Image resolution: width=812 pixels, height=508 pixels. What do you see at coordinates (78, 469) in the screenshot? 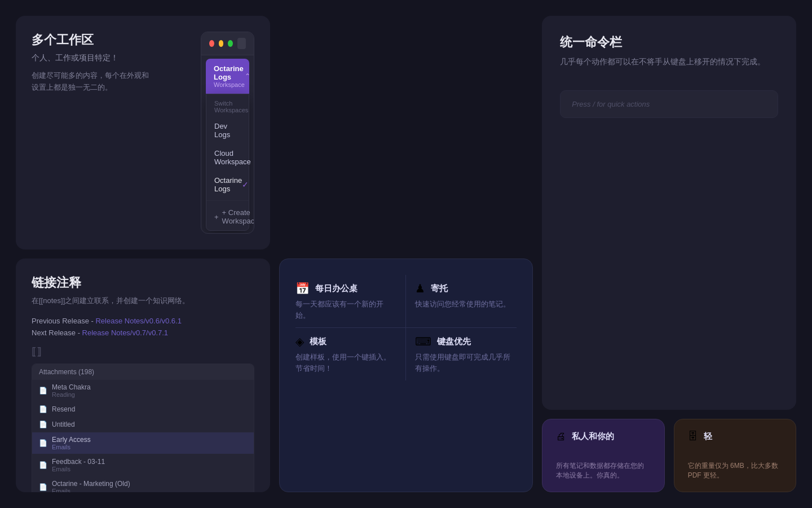
I see `attachment-sub-4: Emails` at bounding box center [78, 469].